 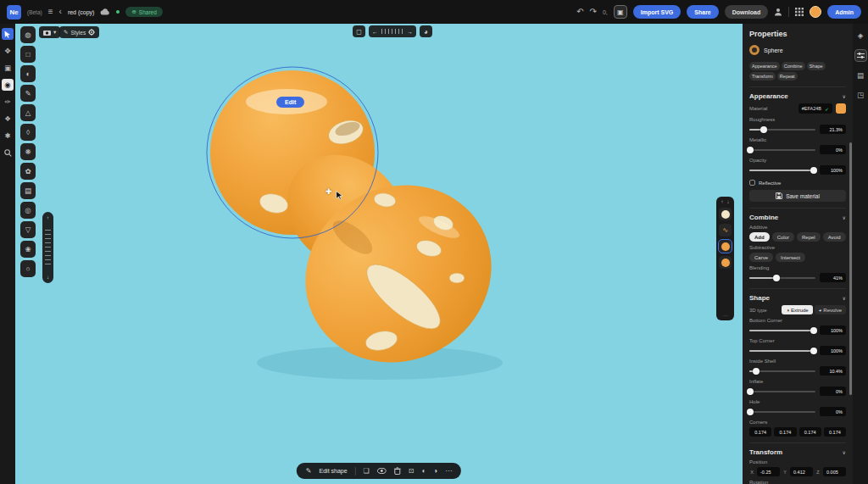 I want to click on inside-shell-value: 10.4%, so click(x=832, y=371).